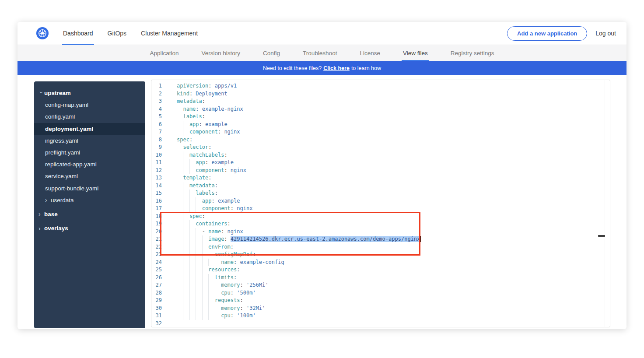 Image resolution: width=644 pixels, height=358 pixels. I want to click on code-line: 31cpu: '100m', so click(381, 316).